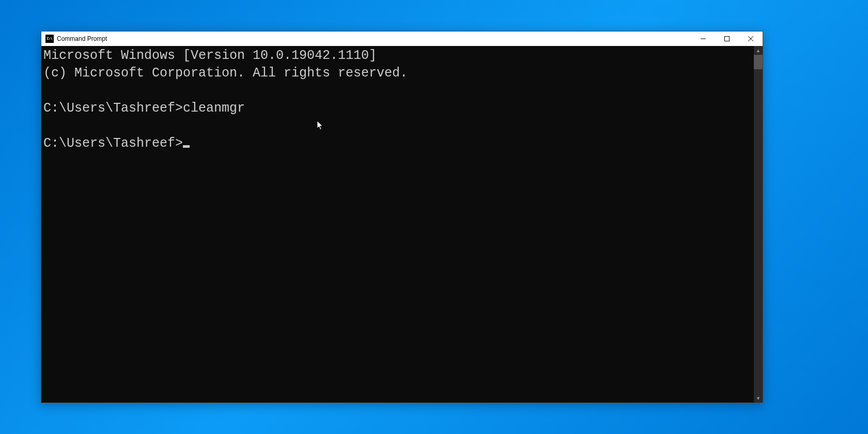 Image resolution: width=868 pixels, height=434 pixels. Describe the element at coordinates (758, 224) in the screenshot. I see `vertical-scrollbar: ▲ ▼` at that location.